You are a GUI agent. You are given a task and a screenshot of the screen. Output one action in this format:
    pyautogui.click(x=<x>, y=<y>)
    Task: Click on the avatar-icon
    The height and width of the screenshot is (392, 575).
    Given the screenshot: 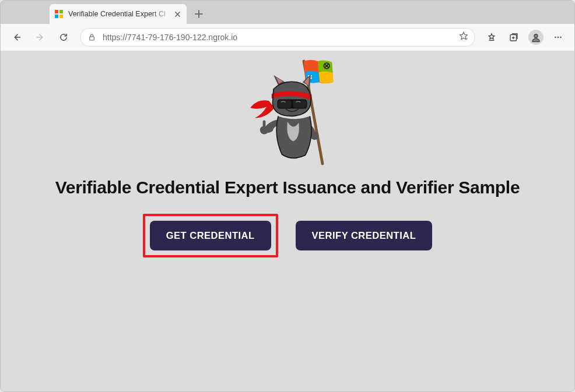 What is the action you would take?
    pyautogui.click(x=536, y=37)
    